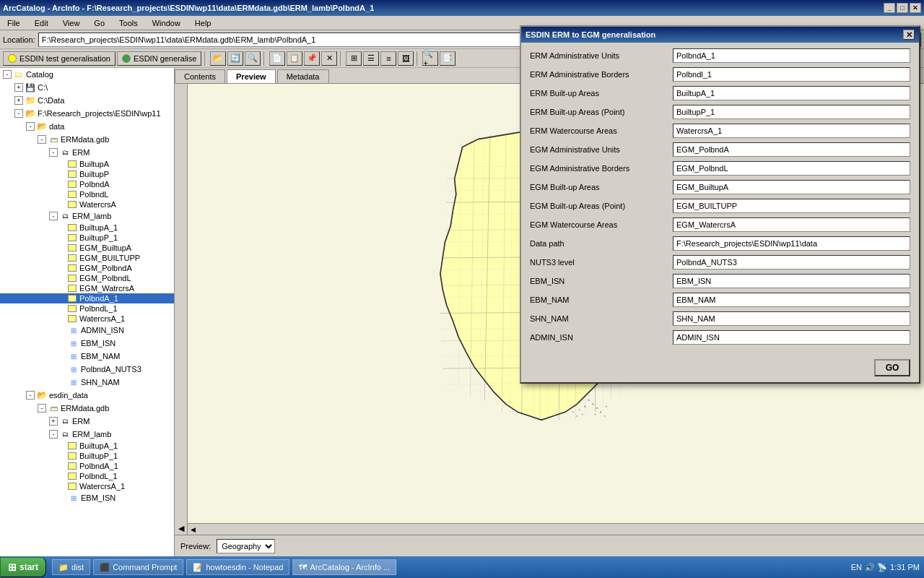 Image resolution: width=924 pixels, height=578 pixels. Describe the element at coordinates (915, 8) in the screenshot. I see `close-button: ✕` at that location.